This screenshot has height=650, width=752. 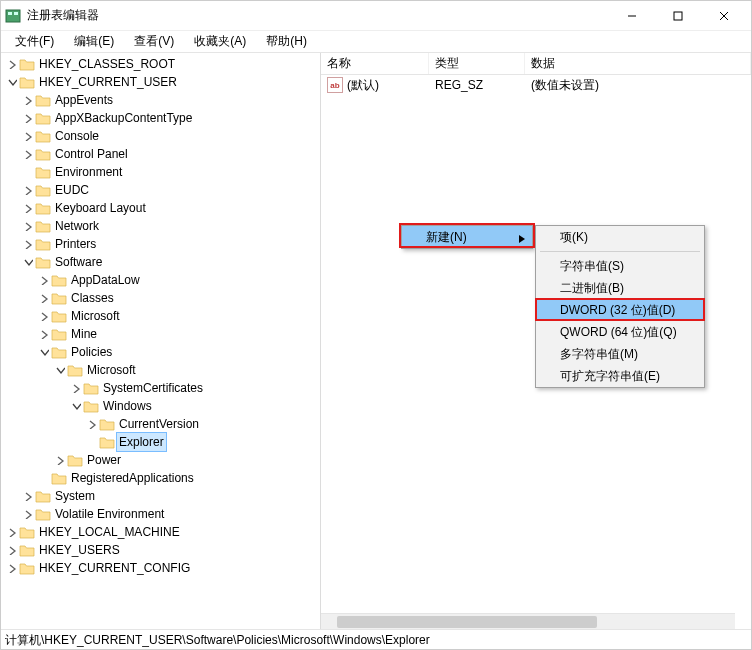 I want to click on menu-help: 帮助(H), so click(x=286, y=42).